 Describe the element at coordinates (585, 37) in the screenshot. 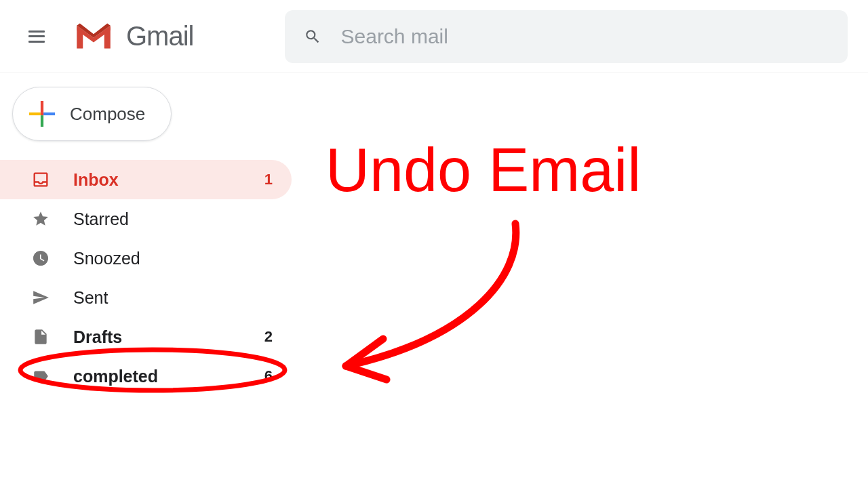

I see `search-input` at that location.